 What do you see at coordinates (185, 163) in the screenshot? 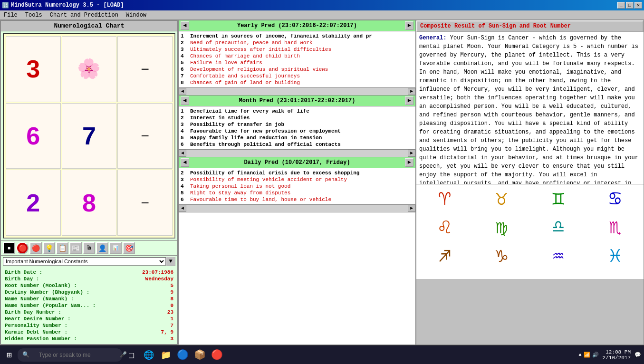
I see `daily-prev-button: ◄` at bounding box center [185, 163].